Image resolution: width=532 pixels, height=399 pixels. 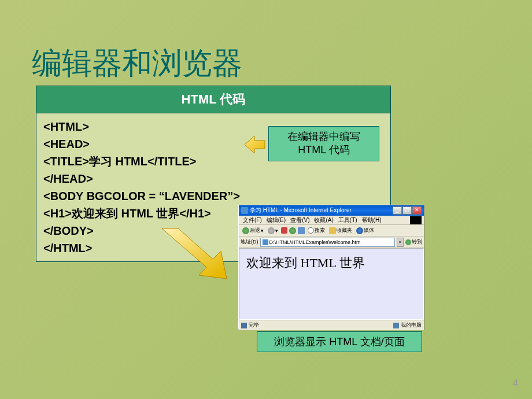 I want to click on status-zone: 我的电脑, so click(x=411, y=325).